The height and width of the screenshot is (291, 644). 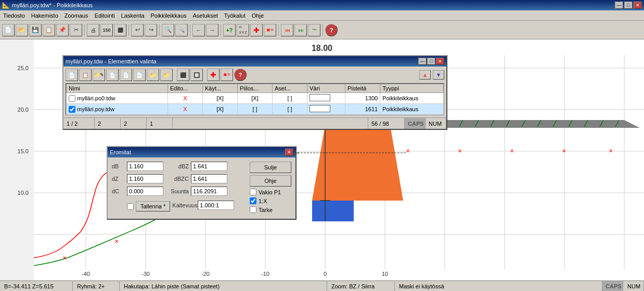 What do you see at coordinates (202, 152) in the screenshot?
I see `eromitat-titlebar: Eromitat ✕` at bounding box center [202, 152].